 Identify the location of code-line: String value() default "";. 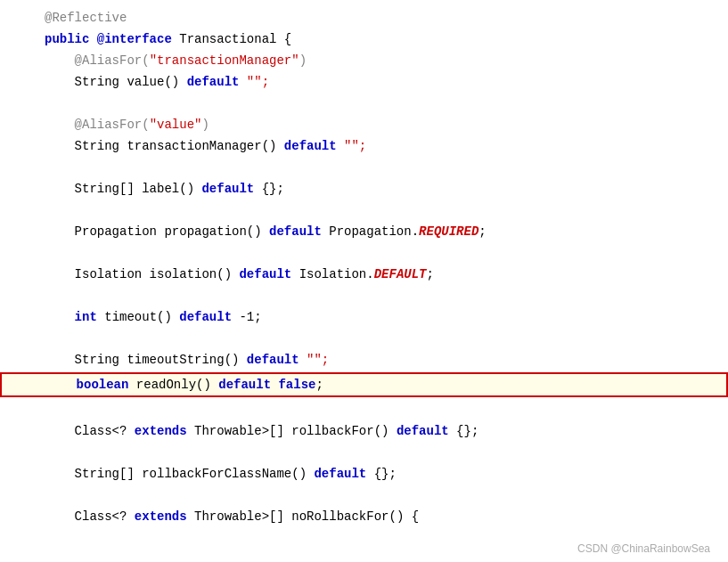
(364, 82).